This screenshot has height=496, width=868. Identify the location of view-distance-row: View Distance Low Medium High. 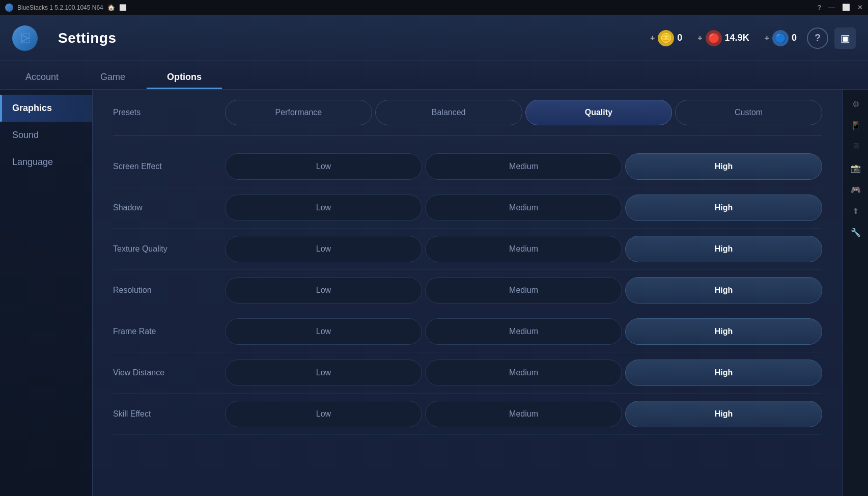
(467, 373).